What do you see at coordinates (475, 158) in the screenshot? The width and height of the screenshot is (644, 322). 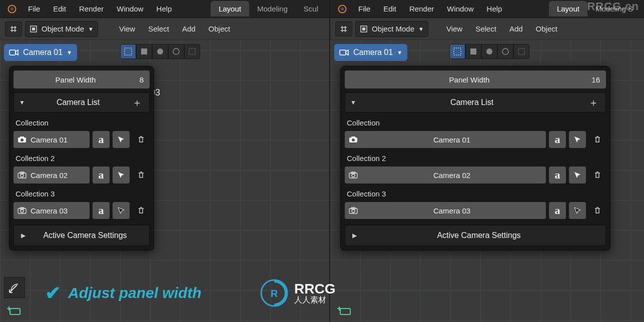 I see `collection-label: Collection 2` at bounding box center [475, 158].